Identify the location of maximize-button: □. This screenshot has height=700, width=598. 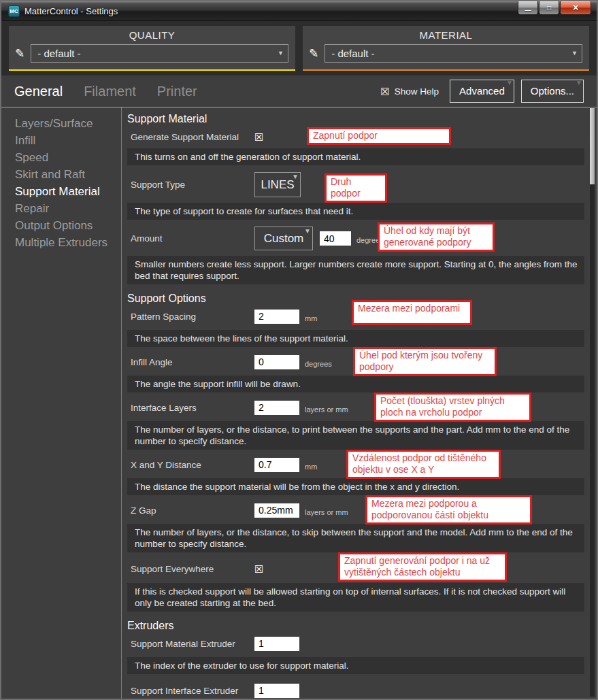
(549, 8).